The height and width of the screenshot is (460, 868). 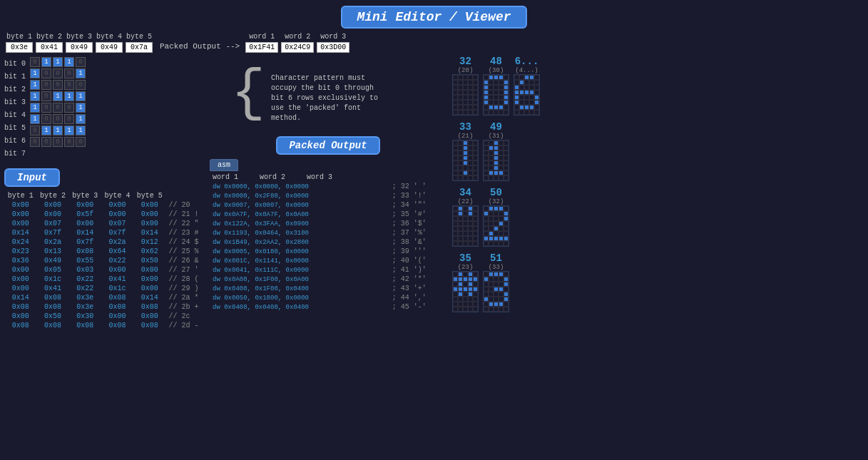 What do you see at coordinates (86, 288) in the screenshot?
I see `input-cell-9-2: 0x22` at bounding box center [86, 288].